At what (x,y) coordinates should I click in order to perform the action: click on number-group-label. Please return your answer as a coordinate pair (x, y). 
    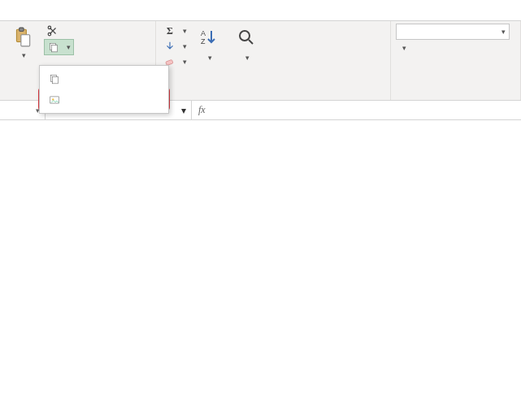
    Looking at the image, I should click on (455, 97).